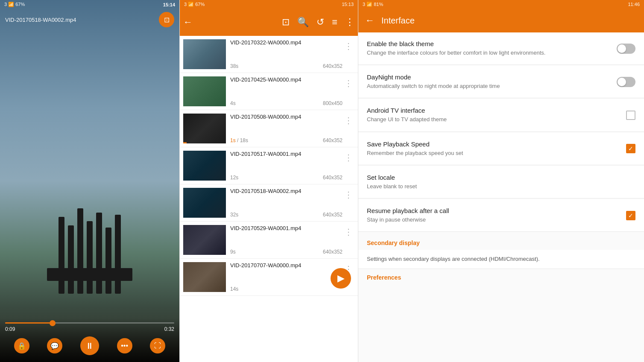 The image size is (644, 362). Describe the element at coordinates (169, 329) in the screenshot. I see `total-time: 0:32` at that location.